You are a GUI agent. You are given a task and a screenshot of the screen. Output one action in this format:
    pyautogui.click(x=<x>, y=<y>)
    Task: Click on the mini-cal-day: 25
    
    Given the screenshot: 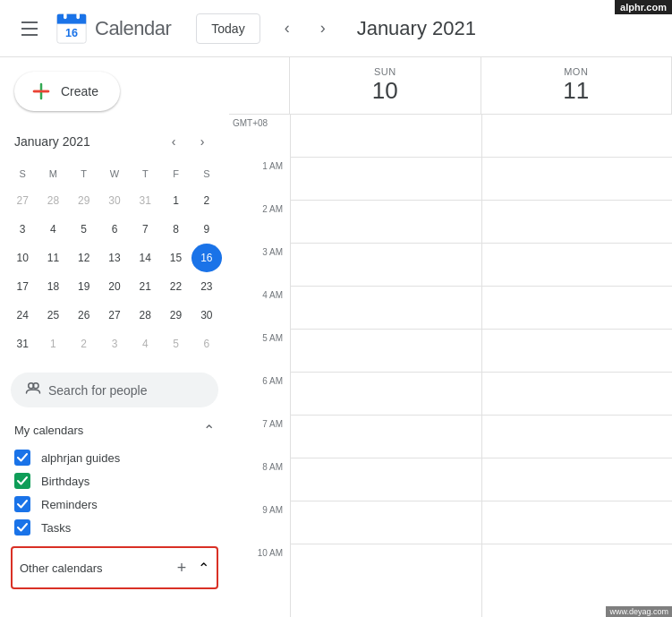 What is the action you would take?
    pyautogui.click(x=53, y=315)
    